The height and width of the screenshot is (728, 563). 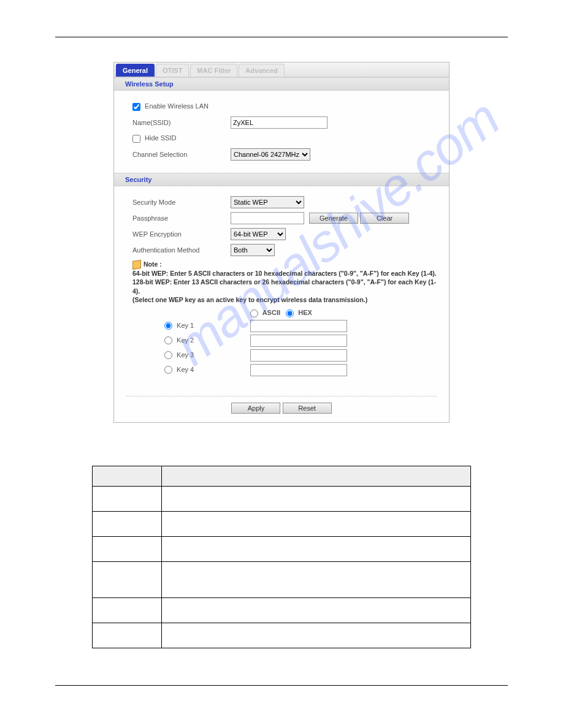 I want to click on ascii-option: ASCII, so click(x=265, y=313).